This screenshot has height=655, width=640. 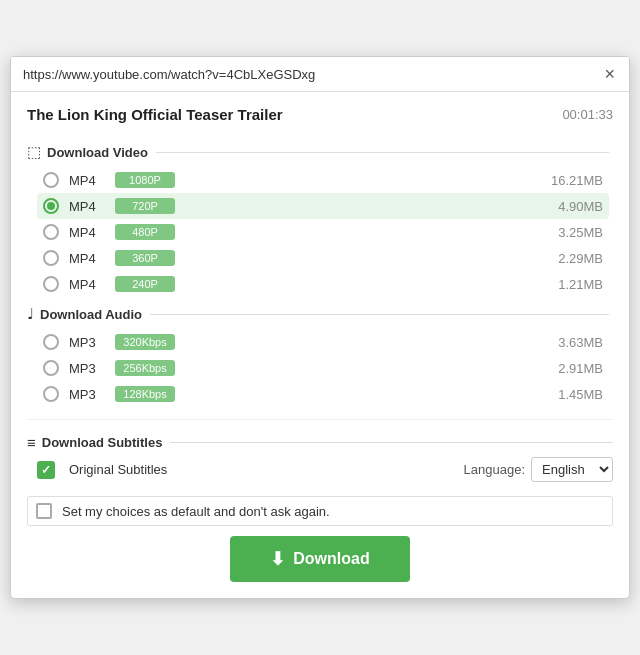 What do you see at coordinates (98, 152) in the screenshot?
I see `video-section-label: Download Video` at bounding box center [98, 152].